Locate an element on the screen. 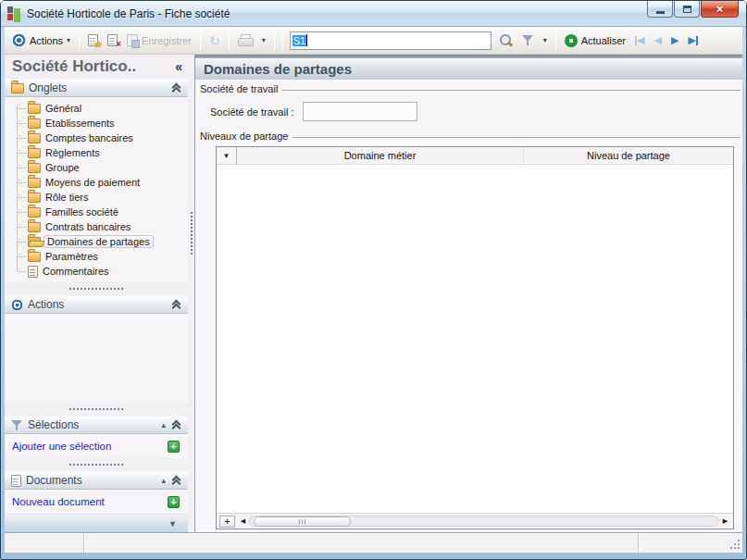 Image resolution: width=747 pixels, height=560 pixels. sidebar-item-comptes-bancaires: Comptes bancaires is located at coordinates (99, 138).